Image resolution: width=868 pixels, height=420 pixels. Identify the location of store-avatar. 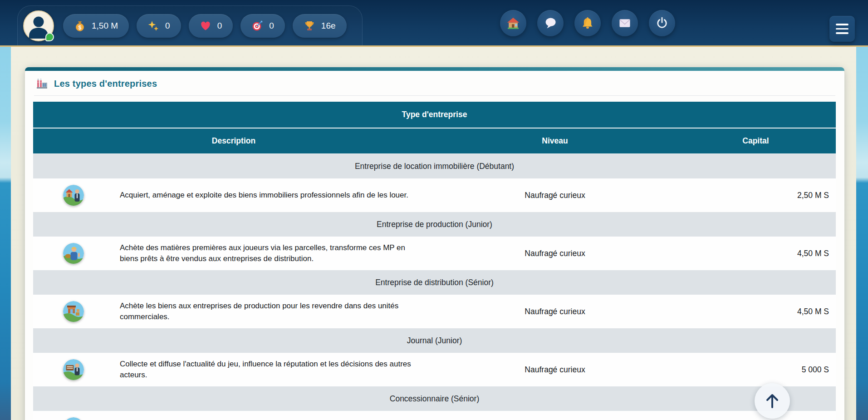
(74, 311).